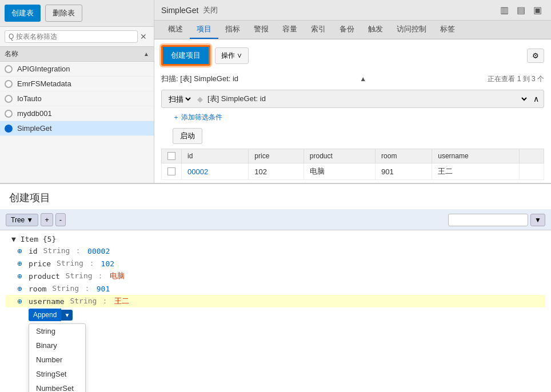 The width and height of the screenshot is (551, 392). I want to click on scan-field-select, so click(523, 99).